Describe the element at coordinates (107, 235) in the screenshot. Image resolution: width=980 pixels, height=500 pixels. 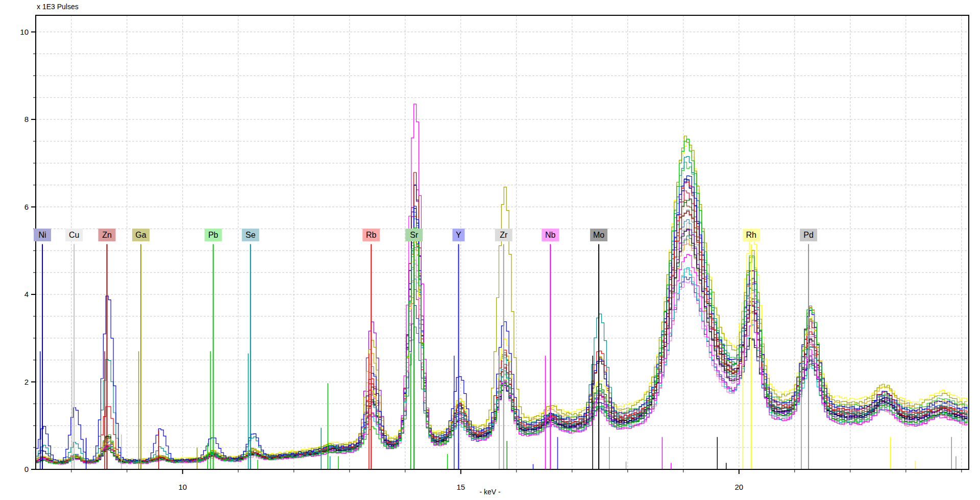
I see `element-label-Zn: Zn` at that location.